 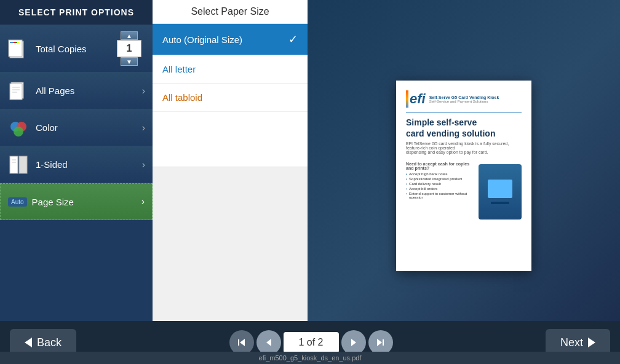 I want to click on bullet-3: Card delivery result, so click(x=440, y=184).